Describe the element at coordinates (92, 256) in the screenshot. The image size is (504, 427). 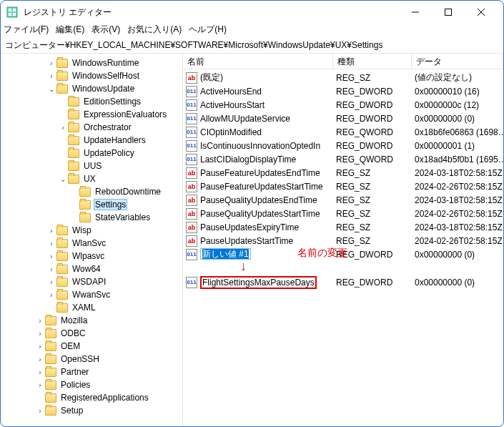
I see `tree-item: ›Wlpasvc` at that location.